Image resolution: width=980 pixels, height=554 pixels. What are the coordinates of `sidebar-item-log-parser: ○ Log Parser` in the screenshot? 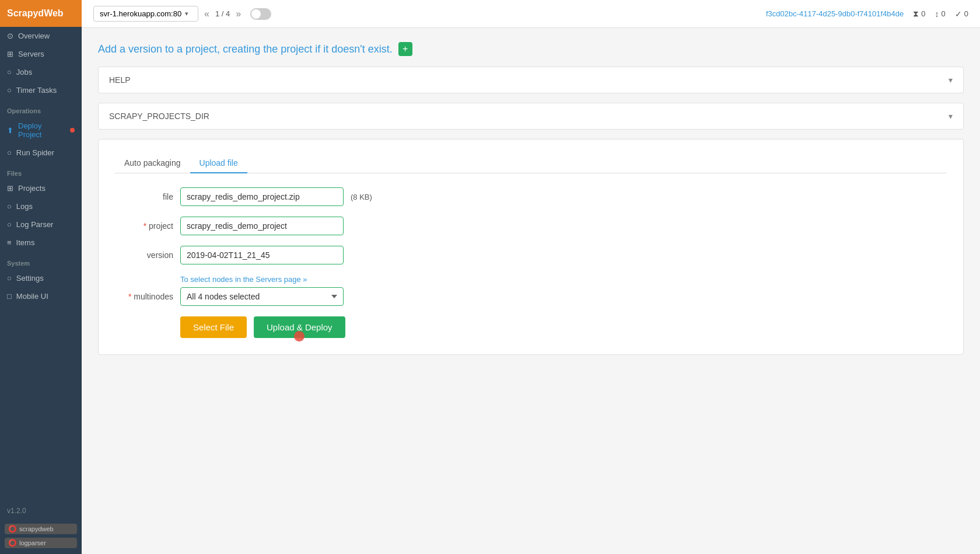 It's located at (41, 224).